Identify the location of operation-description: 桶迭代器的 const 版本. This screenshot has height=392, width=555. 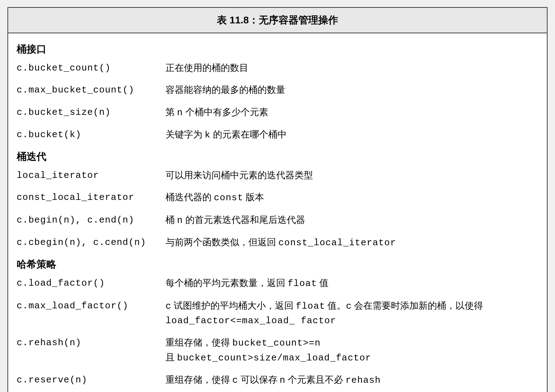
(352, 198).